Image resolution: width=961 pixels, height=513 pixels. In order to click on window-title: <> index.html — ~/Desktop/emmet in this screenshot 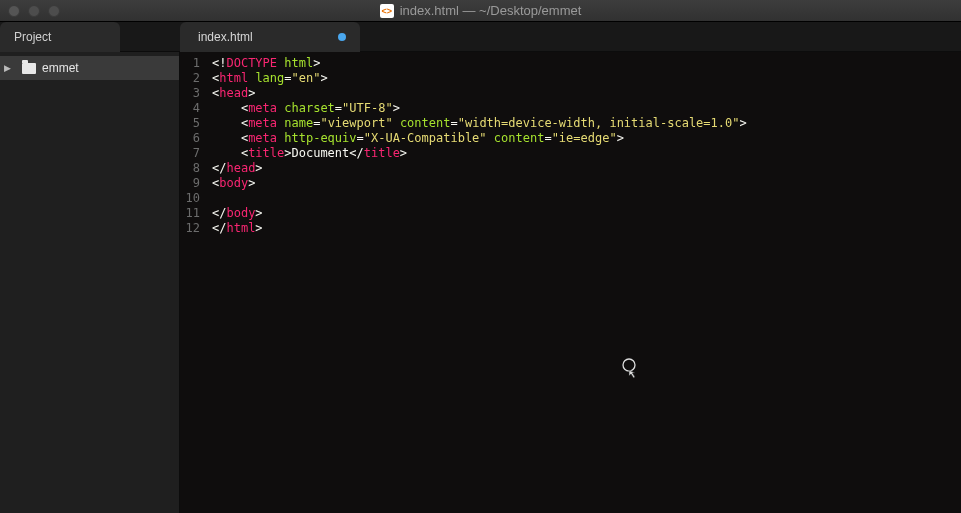, I will do `click(480, 10)`.